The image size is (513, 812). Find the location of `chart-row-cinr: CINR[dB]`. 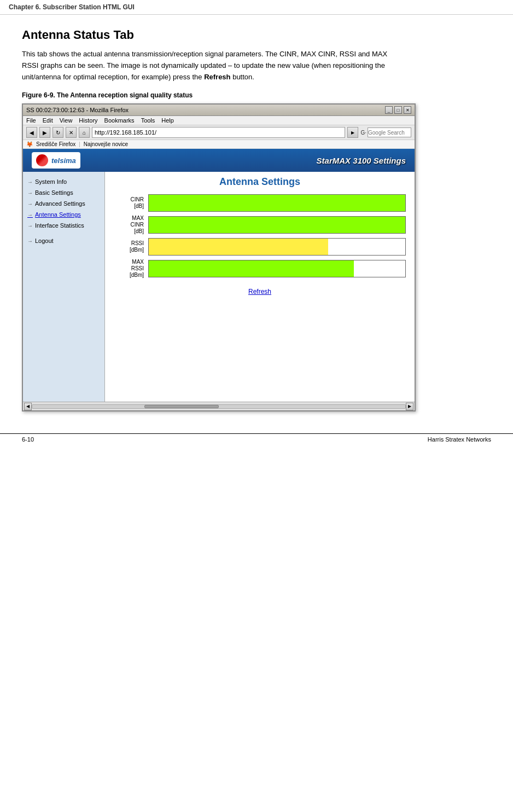

chart-row-cinr: CINR[dB] is located at coordinates (260, 203).